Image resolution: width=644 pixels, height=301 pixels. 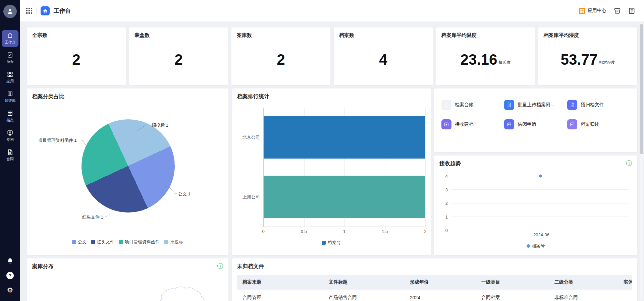 What do you see at coordinates (45, 11) in the screenshot?
I see `workbench-home-icon` at bounding box center [45, 11].